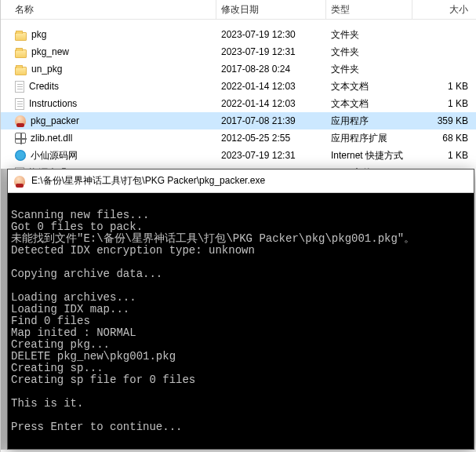  Describe the element at coordinates (20, 138) in the screenshot. I see `dll-icon` at that location.